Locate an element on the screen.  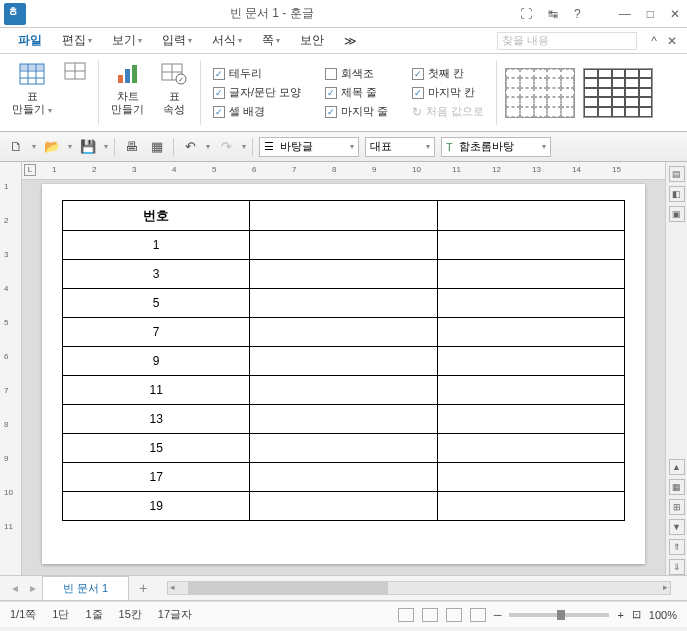
new-doc-button: 🗋 is located at coordinates (16, 147).